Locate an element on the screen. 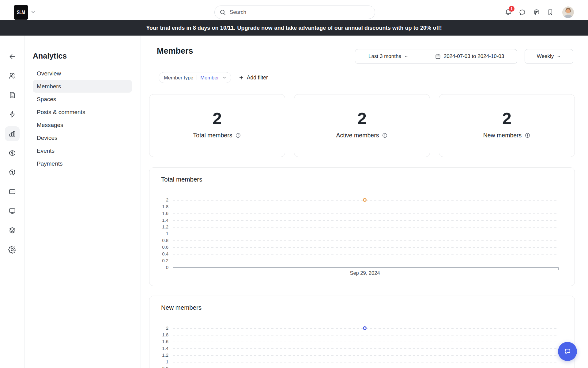  notifications-button: 1 is located at coordinates (508, 12).